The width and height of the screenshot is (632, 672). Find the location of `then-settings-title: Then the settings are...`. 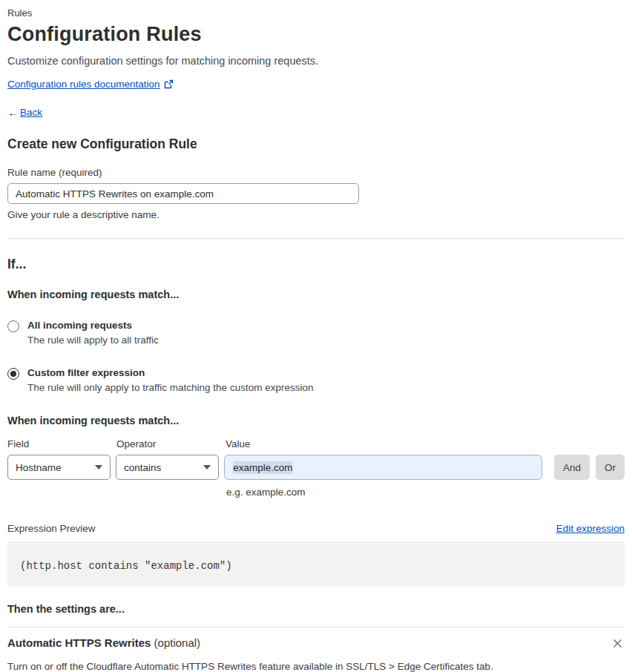

then-settings-title: Then the settings are... is located at coordinates (316, 609).